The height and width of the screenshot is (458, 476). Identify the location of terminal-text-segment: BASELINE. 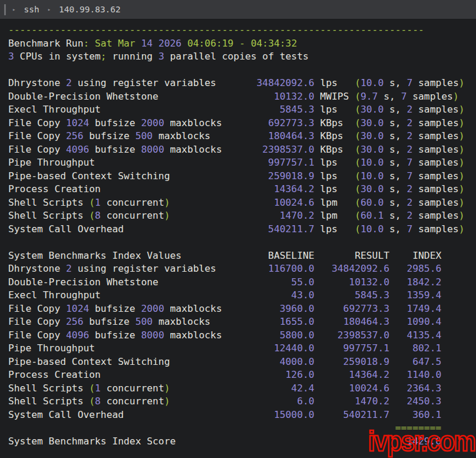
(280, 256).